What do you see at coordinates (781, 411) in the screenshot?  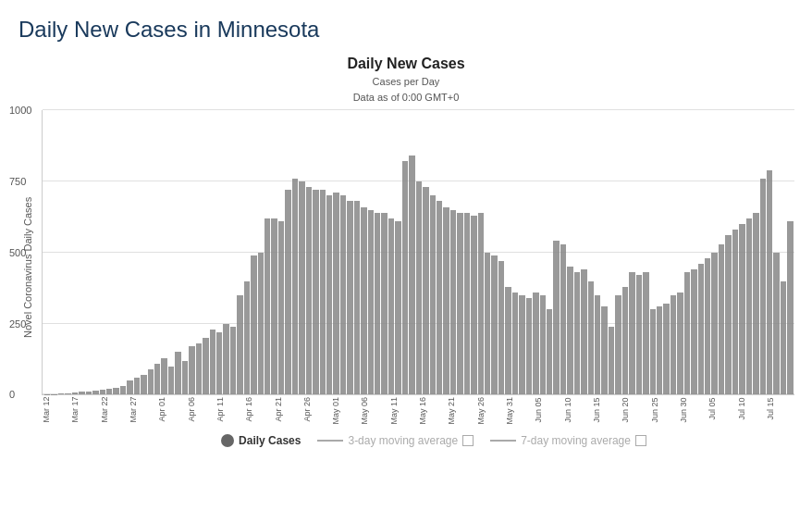 I see `x-tick: Jul 15` at bounding box center [781, 411].